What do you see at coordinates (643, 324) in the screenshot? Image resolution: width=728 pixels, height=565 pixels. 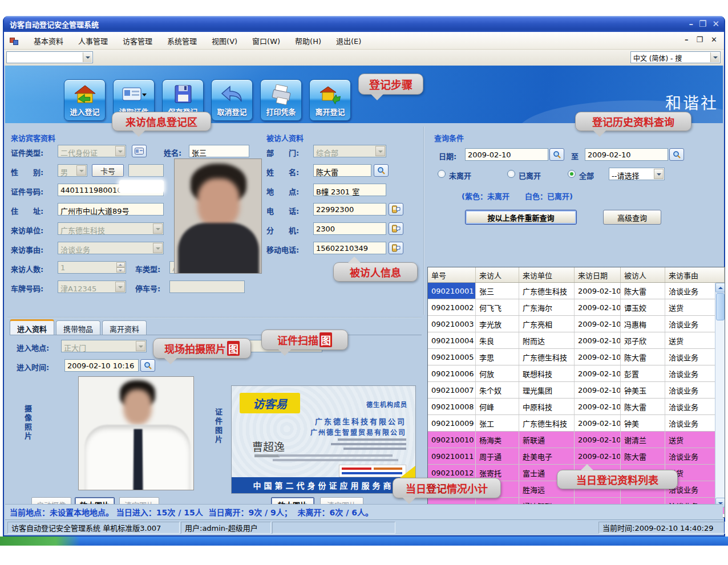 I see `table-cell: 冯惠梅` at bounding box center [643, 324].